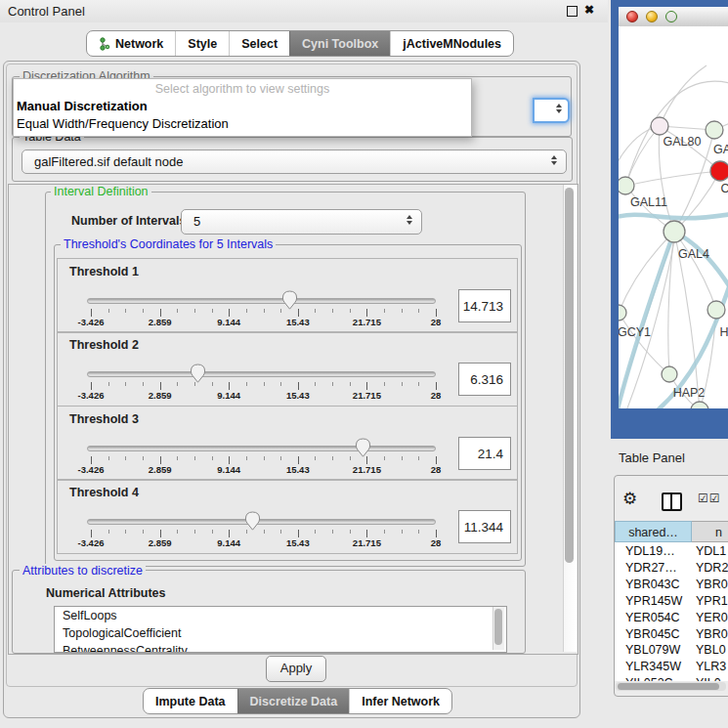  Describe the element at coordinates (671, 17) in the screenshot. I see `zoom-traffic-light-icon` at that location.